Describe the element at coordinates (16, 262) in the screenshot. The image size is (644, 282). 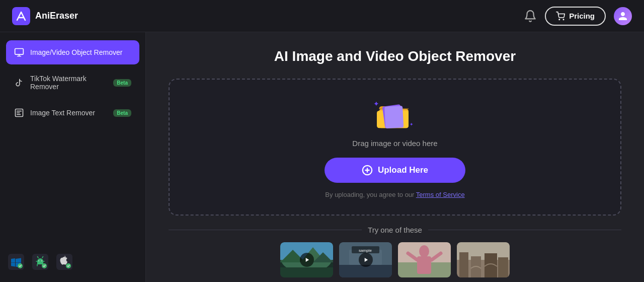
I see `windows-icon` at that location.